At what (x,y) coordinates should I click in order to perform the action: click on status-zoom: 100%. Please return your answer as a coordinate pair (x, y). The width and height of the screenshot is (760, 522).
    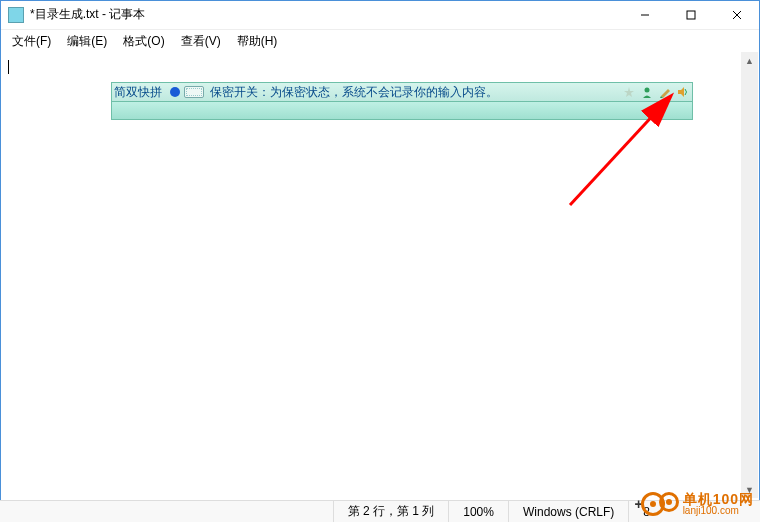
    Looking at the image, I should click on (478, 512).